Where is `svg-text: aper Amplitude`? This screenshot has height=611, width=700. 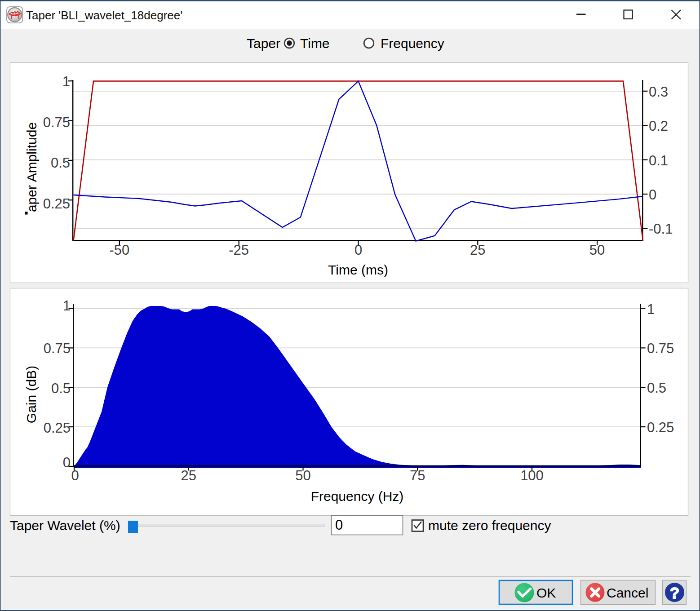 svg-text: aper Amplitude is located at coordinates (31, 167).